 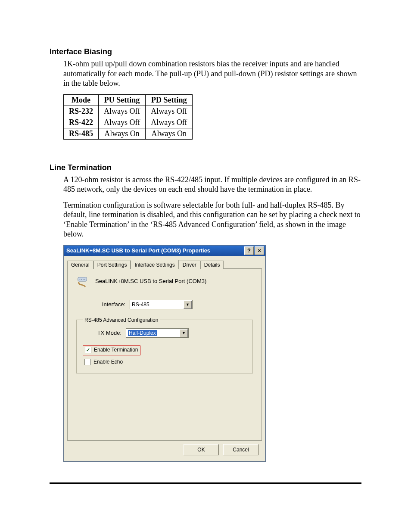 What do you see at coordinates (81, 111) in the screenshot?
I see `cell: RS-232` at bounding box center [81, 111].